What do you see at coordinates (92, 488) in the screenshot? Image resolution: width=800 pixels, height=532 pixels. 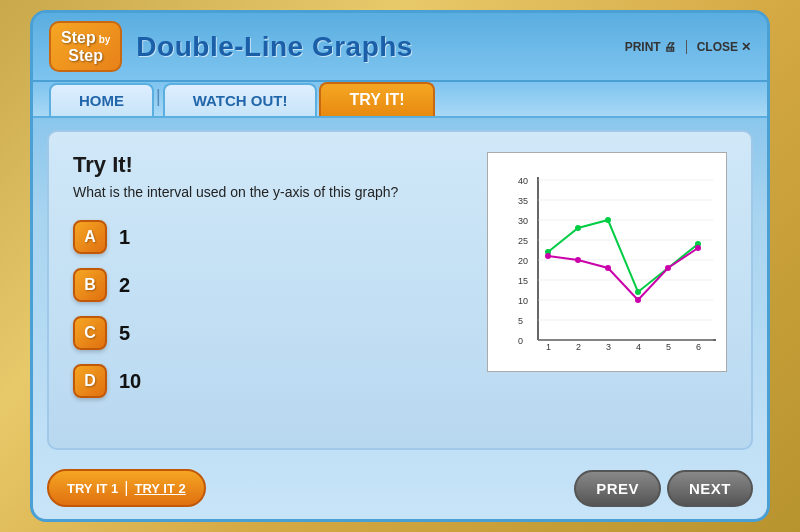 I see `try-it-1-tab: TRY IT 1` at bounding box center [92, 488].